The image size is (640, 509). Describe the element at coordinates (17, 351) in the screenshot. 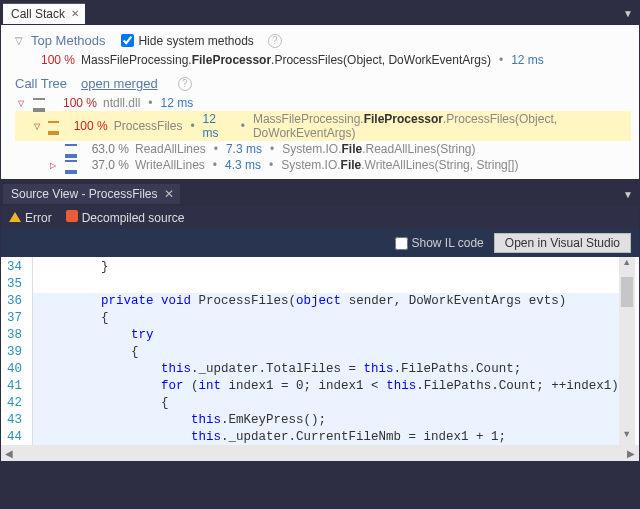

I see `line-number-gutter: 3435363738394041424344` at that location.